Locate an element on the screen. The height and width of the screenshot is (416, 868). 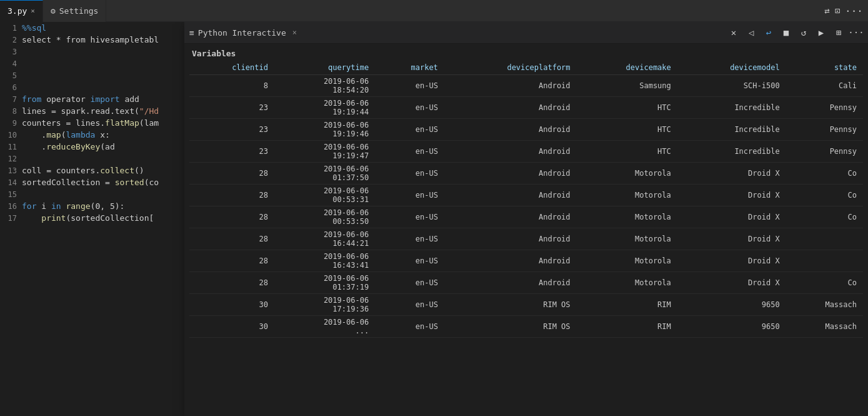
col-header-state: state is located at coordinates (825, 68).